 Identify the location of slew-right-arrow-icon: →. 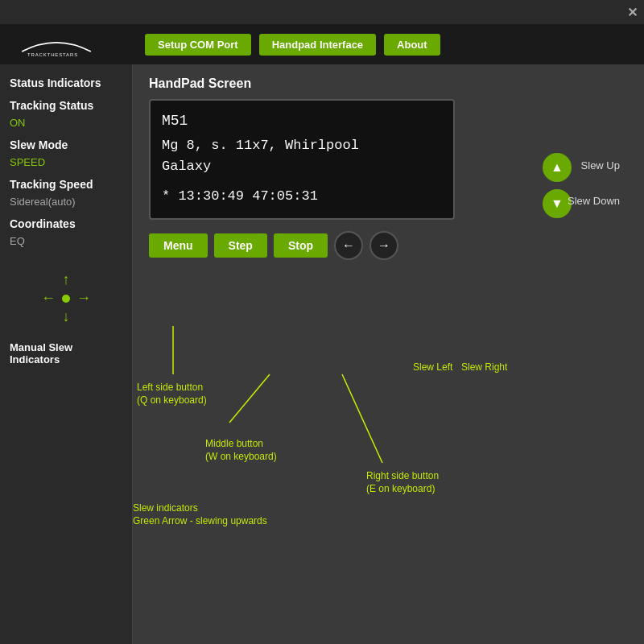
(384, 246).